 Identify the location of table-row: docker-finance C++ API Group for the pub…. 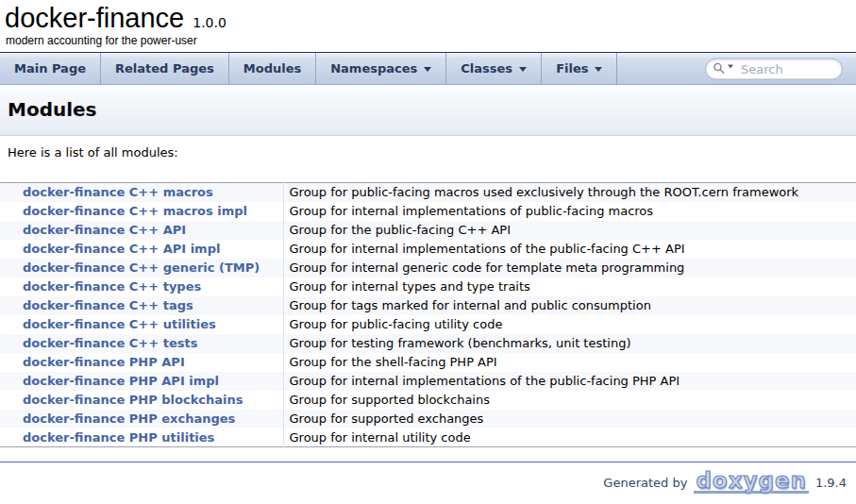
(428, 230).